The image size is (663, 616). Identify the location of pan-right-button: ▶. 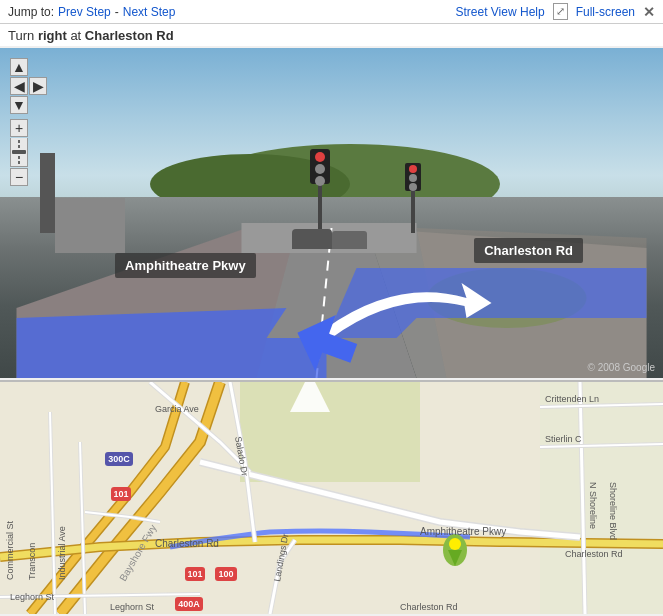
(38, 86).